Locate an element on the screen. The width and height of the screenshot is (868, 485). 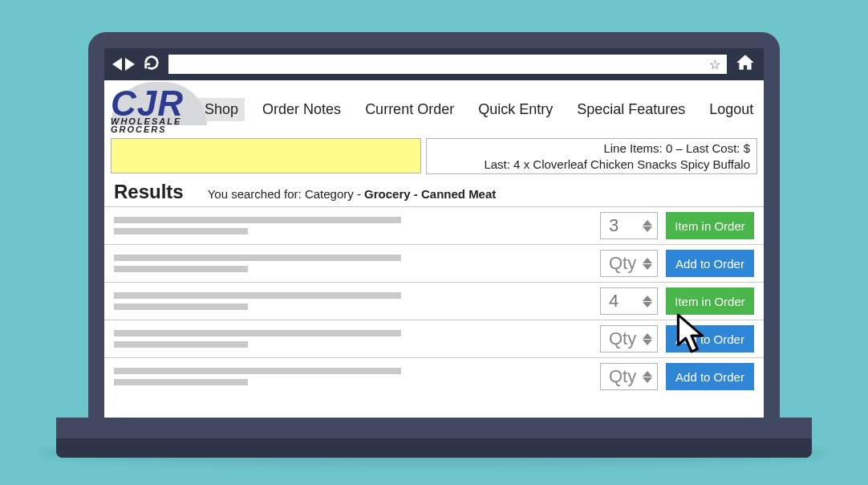
browser-toolbar: ☆ is located at coordinates (434, 64).